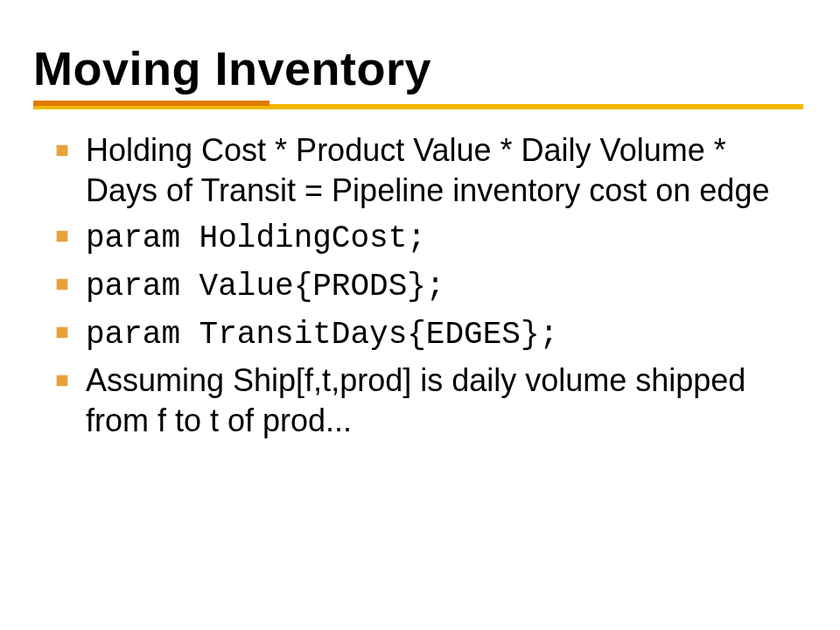 The width and height of the screenshot is (840, 630). I want to click on bullet-text: Assuming Ship[f,t,prod] is daily volume …, so click(416, 401).